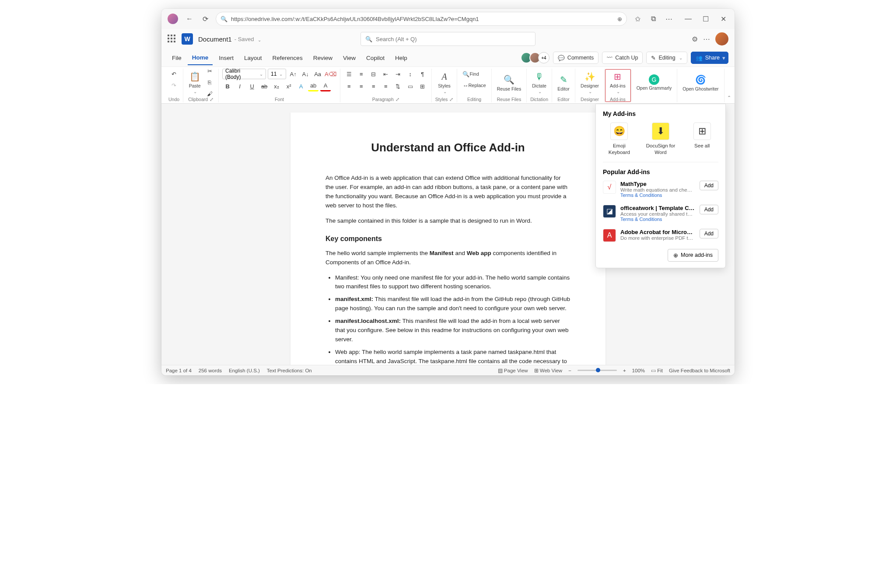  Describe the element at coordinates (622, 58) in the screenshot. I see `catchup-button: 〰 Catch Up` at that location.